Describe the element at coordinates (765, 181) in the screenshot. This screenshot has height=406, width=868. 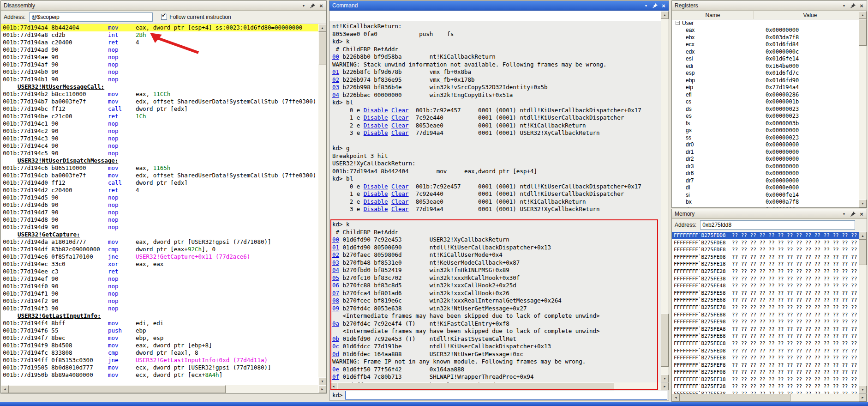
I see `register-row: dr70x00000000` at that location.